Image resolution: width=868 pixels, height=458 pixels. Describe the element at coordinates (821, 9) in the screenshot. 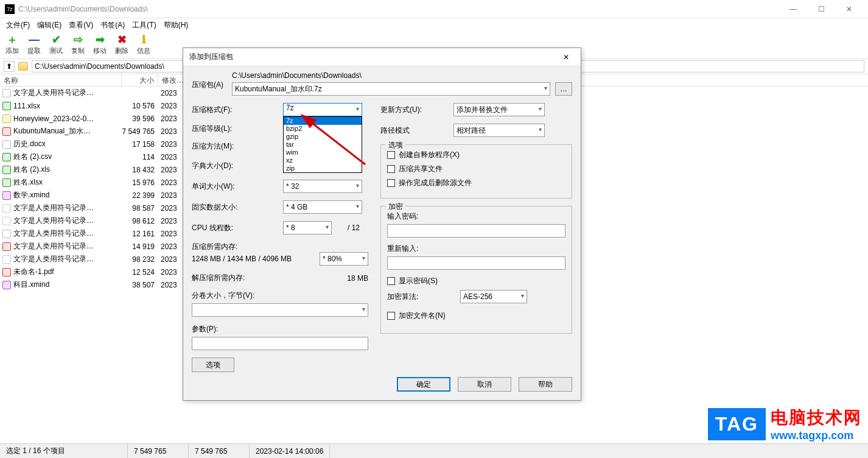

I see `maximize-button: ☐` at that location.